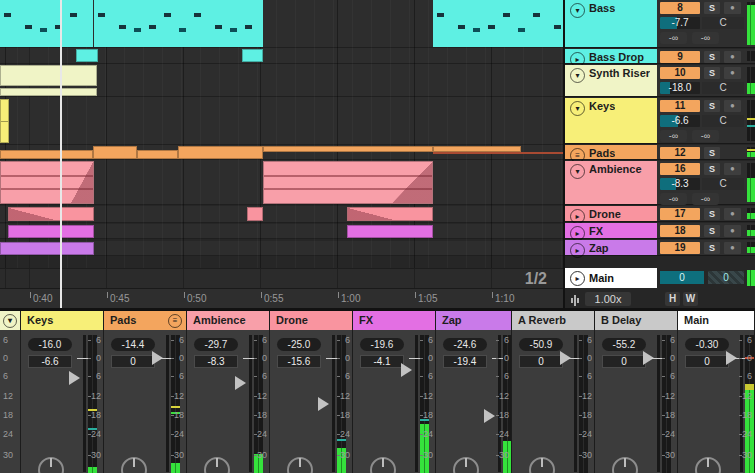  I want to click on peak-level-value: -50.9, so click(541, 344).